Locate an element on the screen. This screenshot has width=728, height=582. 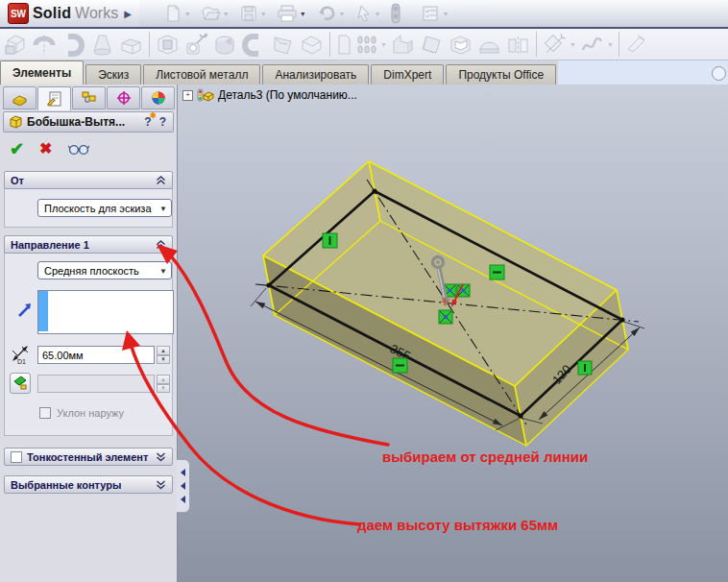
relation-coincident-badge is located at coordinates (446, 317).